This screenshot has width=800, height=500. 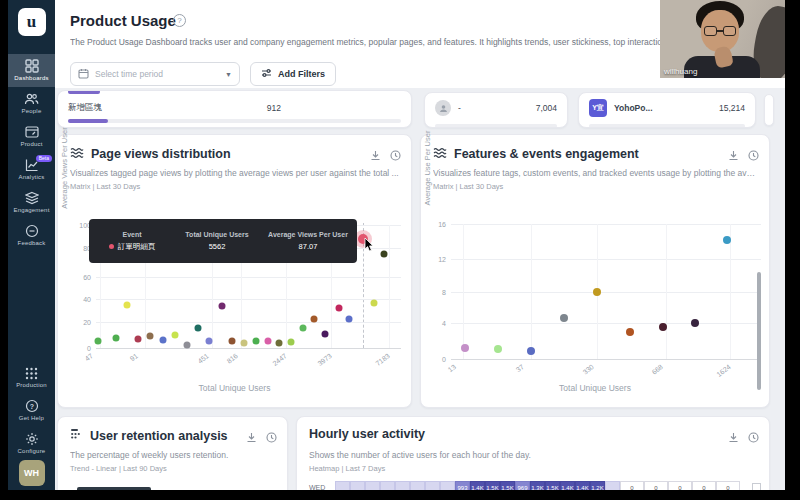 I want to click on app-logo: u, so click(x=32, y=22).